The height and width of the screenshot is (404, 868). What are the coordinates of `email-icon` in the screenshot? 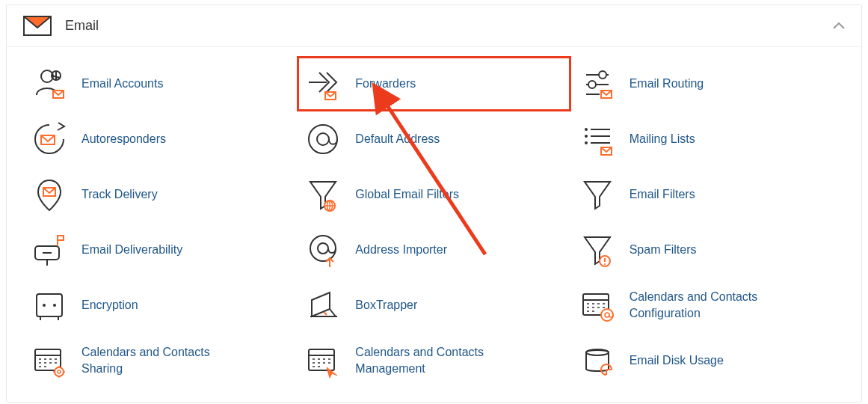 It's located at (37, 25).